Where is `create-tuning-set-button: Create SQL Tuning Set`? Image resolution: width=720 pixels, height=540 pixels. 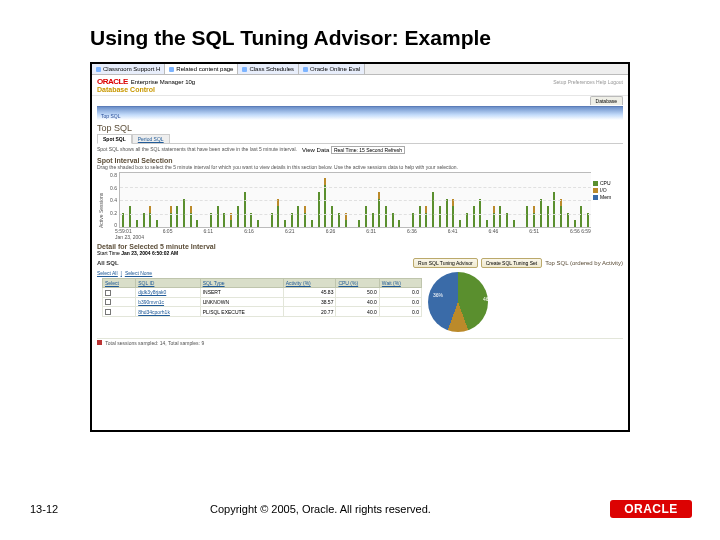 create-tuning-set-button: Create SQL Tuning Set is located at coordinates (512, 263).